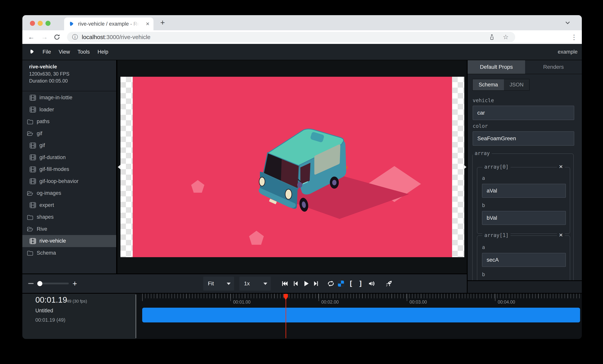  What do you see at coordinates (524, 191) in the screenshot?
I see `array-0-a-input` at bounding box center [524, 191].